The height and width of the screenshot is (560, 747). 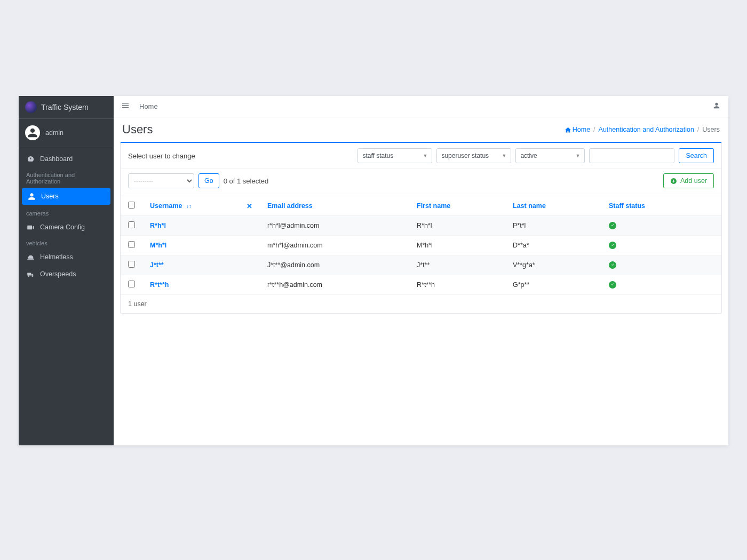 What do you see at coordinates (421, 285) in the screenshot?
I see `table-row: R*t**hr*t**h@admin.comR*t**hG*p**` at bounding box center [421, 285].